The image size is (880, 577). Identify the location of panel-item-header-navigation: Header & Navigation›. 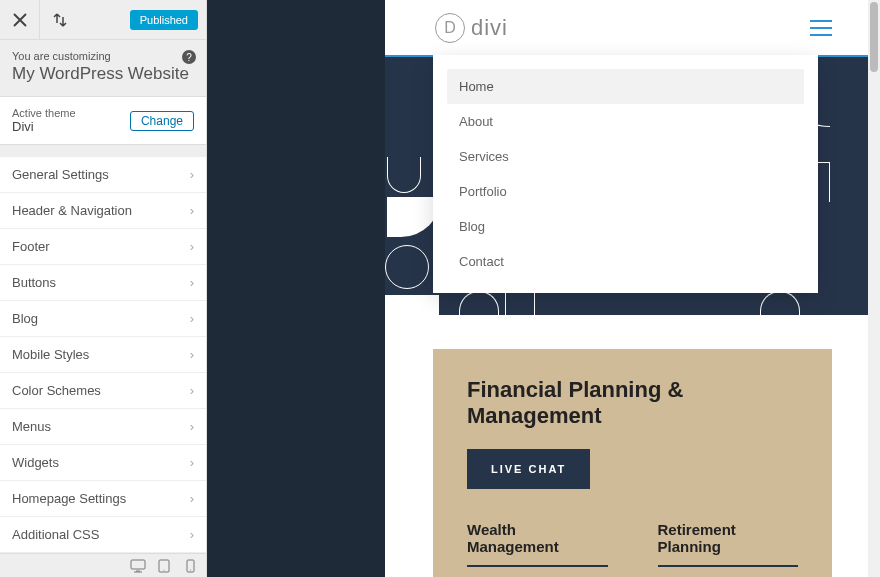
(103, 211).